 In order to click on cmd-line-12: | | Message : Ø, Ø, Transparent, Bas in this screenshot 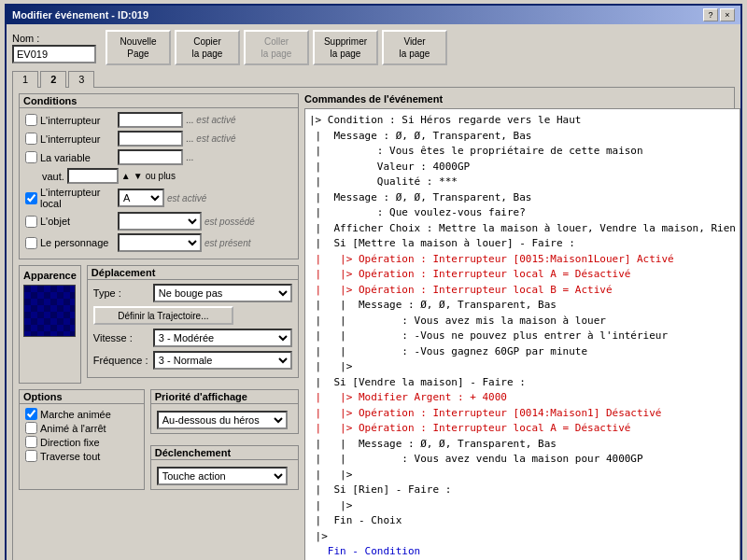, I will do `click(523, 306)`.